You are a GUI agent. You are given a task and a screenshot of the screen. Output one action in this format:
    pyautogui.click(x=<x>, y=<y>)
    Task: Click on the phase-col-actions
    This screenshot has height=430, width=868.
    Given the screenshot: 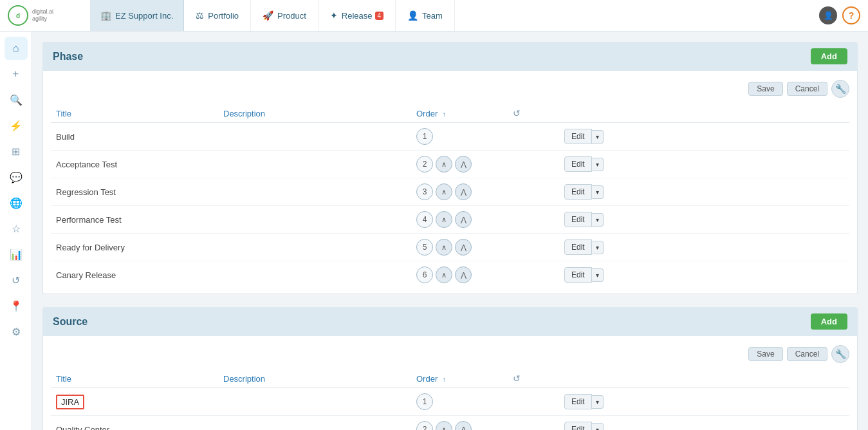 What is the action you would take?
    pyautogui.click(x=704, y=113)
    